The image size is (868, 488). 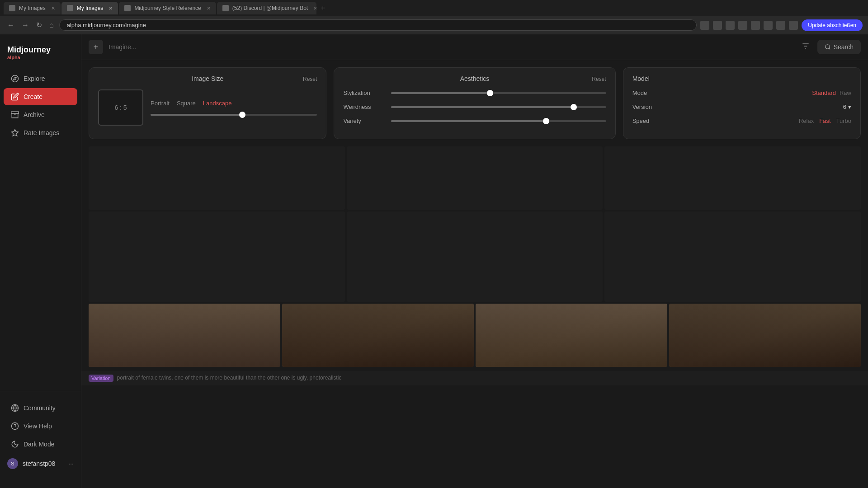 What do you see at coordinates (845, 93) in the screenshot?
I see `mode-raw: Raw` at bounding box center [845, 93].